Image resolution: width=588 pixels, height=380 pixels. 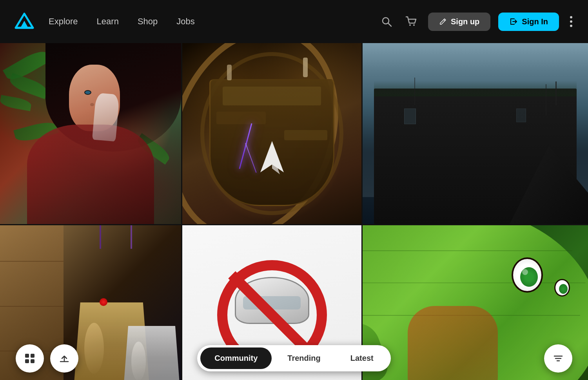 What do you see at coordinates (528, 22) in the screenshot?
I see `signin-button: Sign In` at bounding box center [528, 22].